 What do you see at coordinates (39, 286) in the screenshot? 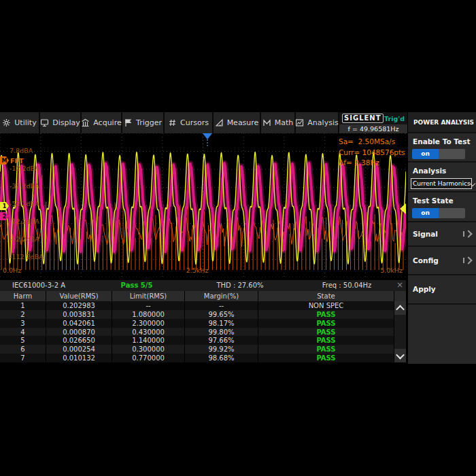
I see `standard-name: IEC61000-3-2 A` at bounding box center [39, 286].